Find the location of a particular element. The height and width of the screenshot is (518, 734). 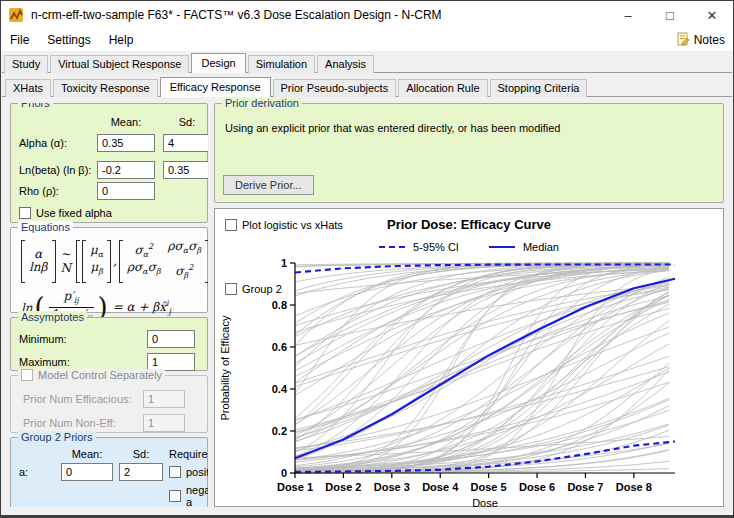

svg-text: 0.4 is located at coordinates (280, 389).